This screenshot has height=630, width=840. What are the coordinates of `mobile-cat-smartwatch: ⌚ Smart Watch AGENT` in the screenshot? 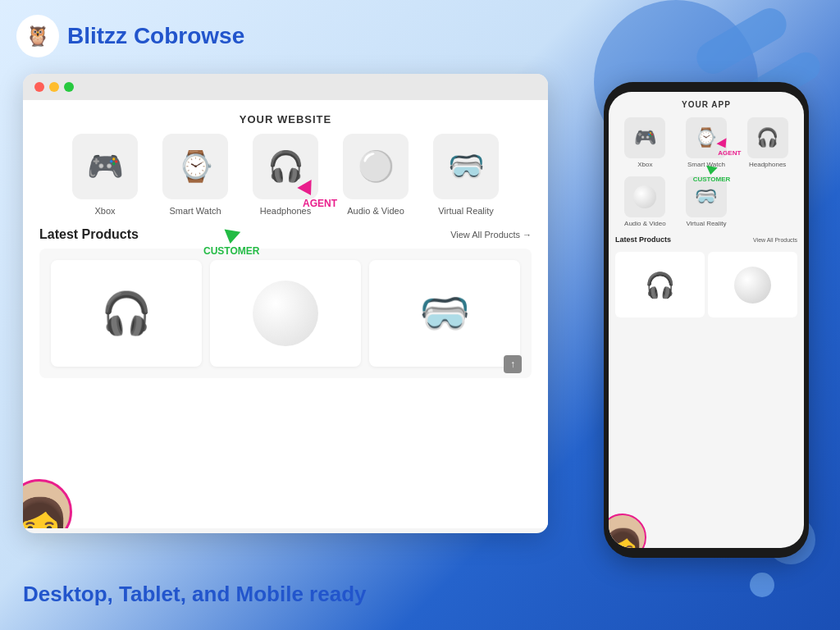 It's located at (707, 143).